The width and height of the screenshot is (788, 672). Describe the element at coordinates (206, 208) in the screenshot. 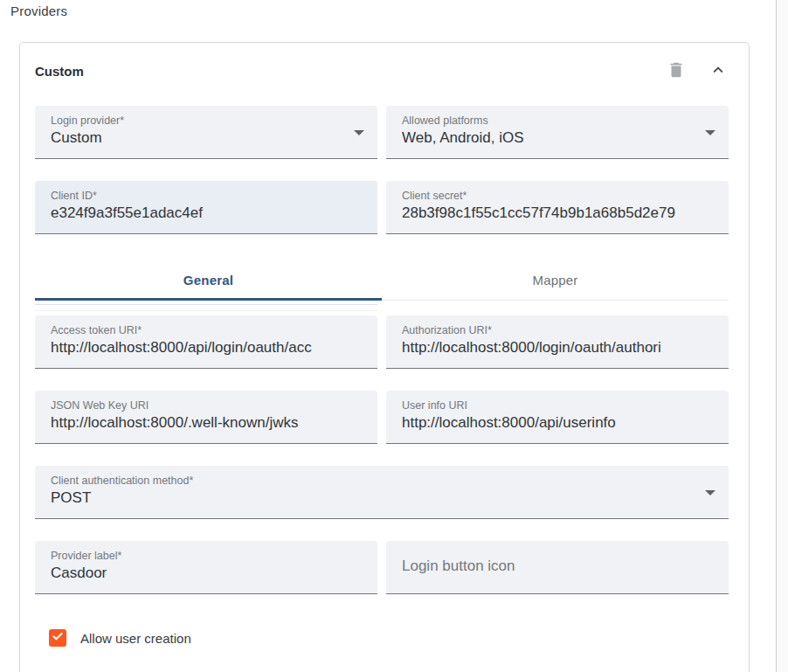

I see `client-id-field: Client ID* e324f9a3f55e1adac4ef` at that location.